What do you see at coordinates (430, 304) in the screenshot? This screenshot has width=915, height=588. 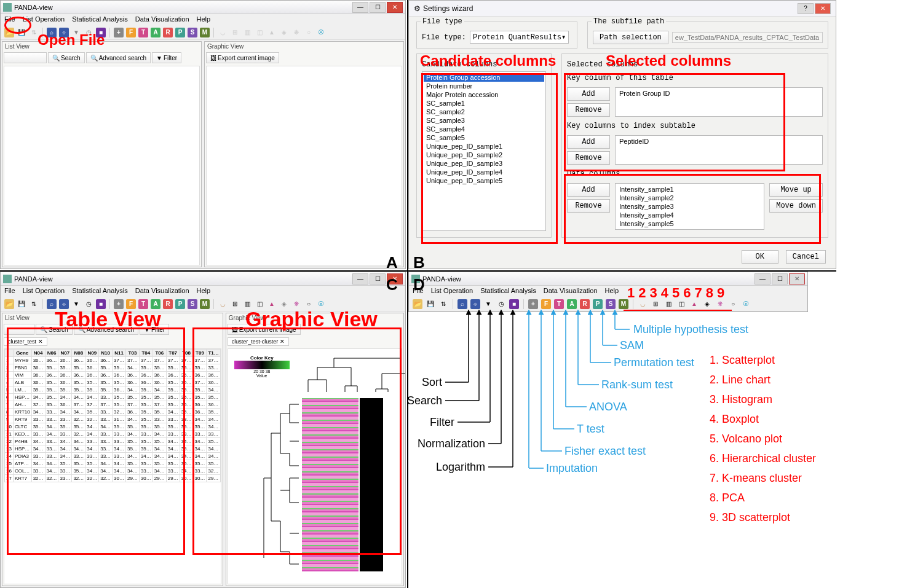 I see `save-icon-d: 💾` at bounding box center [430, 304].